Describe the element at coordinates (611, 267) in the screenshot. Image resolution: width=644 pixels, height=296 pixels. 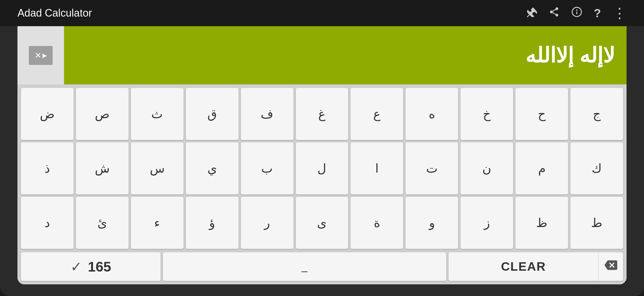
I see `bottom-backspace-icon` at that location.